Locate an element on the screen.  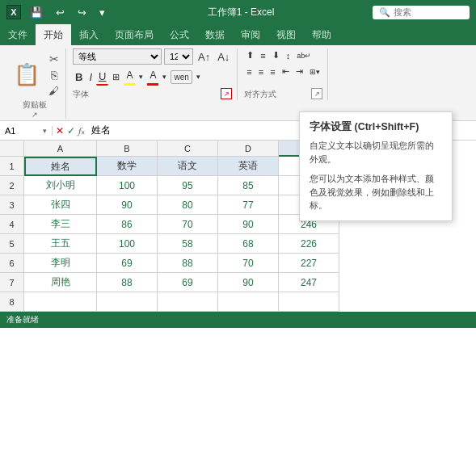
cell-c6: 88 is located at coordinates (187, 263).